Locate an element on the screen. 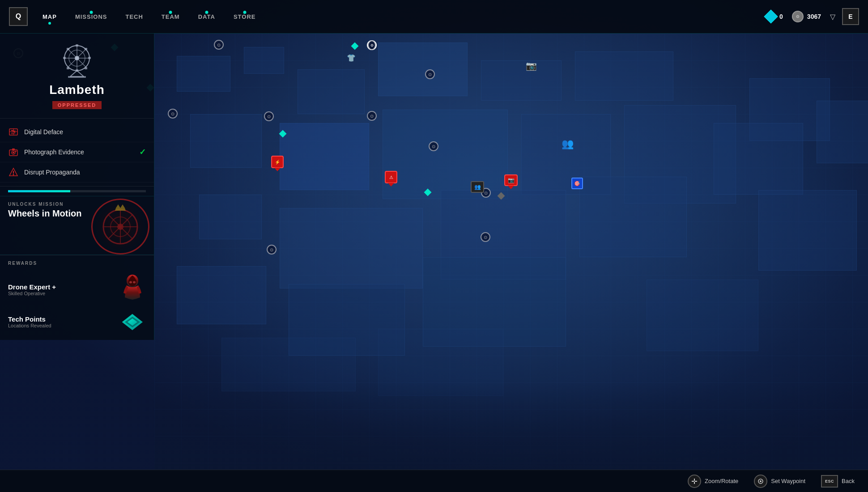  reward-item-drone-expert: Drone Expert + Skilled Operative is located at coordinates (77, 290).